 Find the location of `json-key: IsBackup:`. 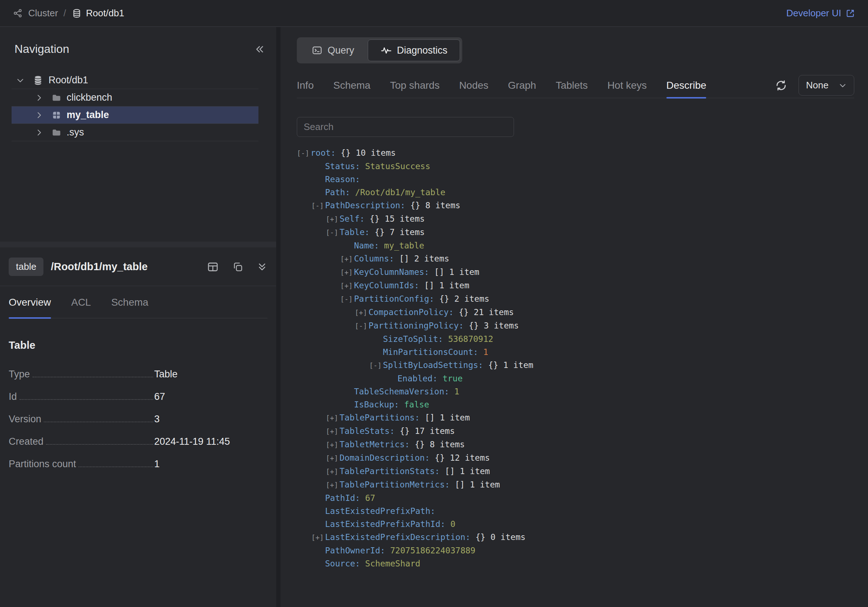

json-key: IsBackup: is located at coordinates (377, 405).